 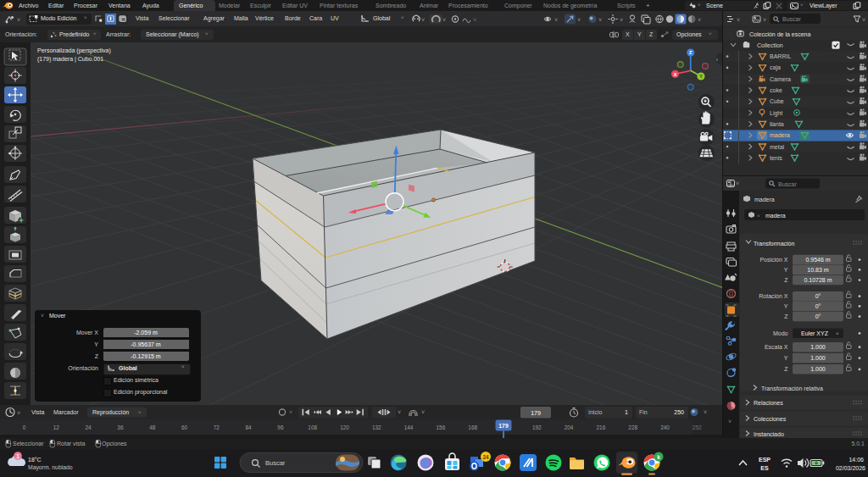 I want to click on svg-text: 250, so click(x=679, y=412).